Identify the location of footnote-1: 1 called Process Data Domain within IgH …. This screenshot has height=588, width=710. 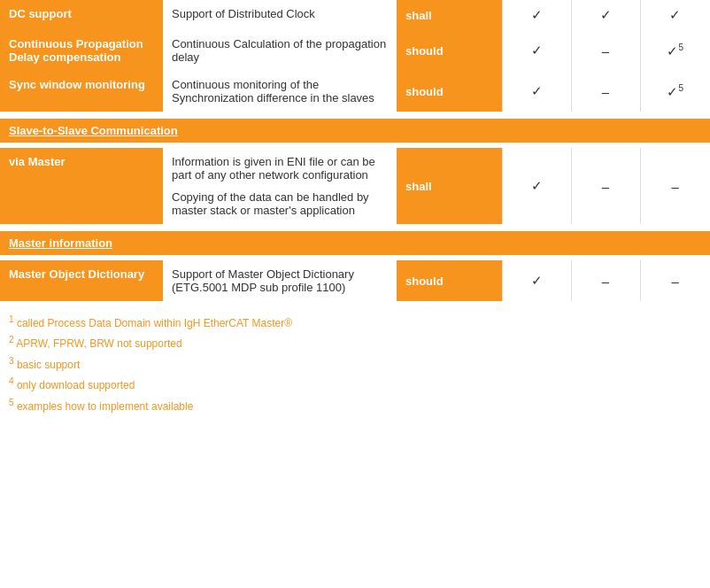
(355, 322).